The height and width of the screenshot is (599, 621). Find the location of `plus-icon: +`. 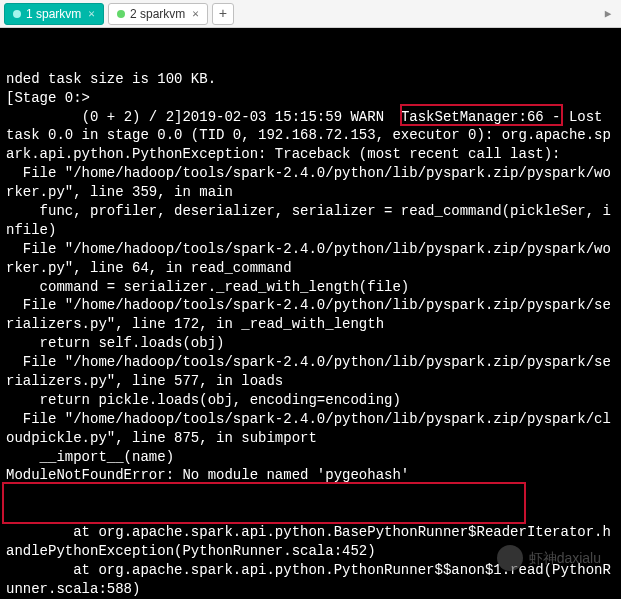

plus-icon: + is located at coordinates (223, 14).